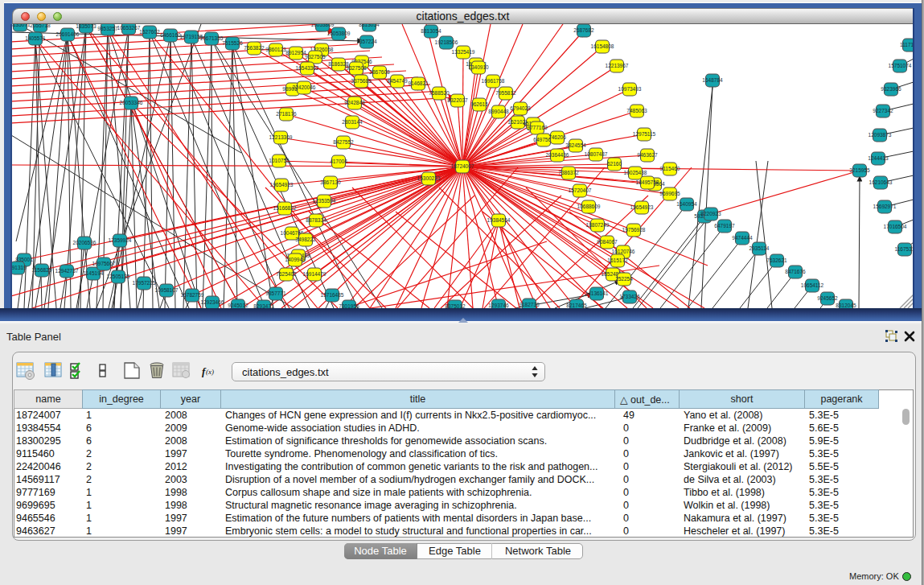 This screenshot has height=585, width=924. Describe the element at coordinates (630, 89) in the screenshot. I see `svg-text: 10973493` at that location.